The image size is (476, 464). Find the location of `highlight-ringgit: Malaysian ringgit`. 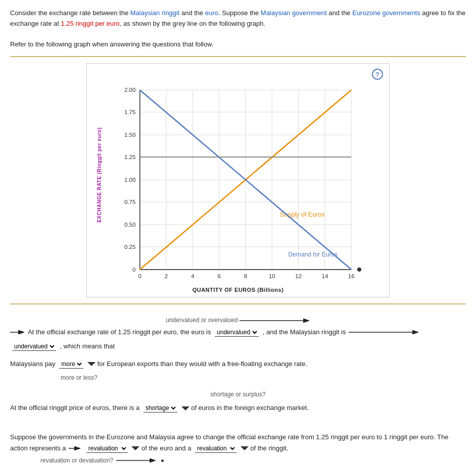

highlight-ringgit: Malaysian ringgit is located at coordinates (155, 13).